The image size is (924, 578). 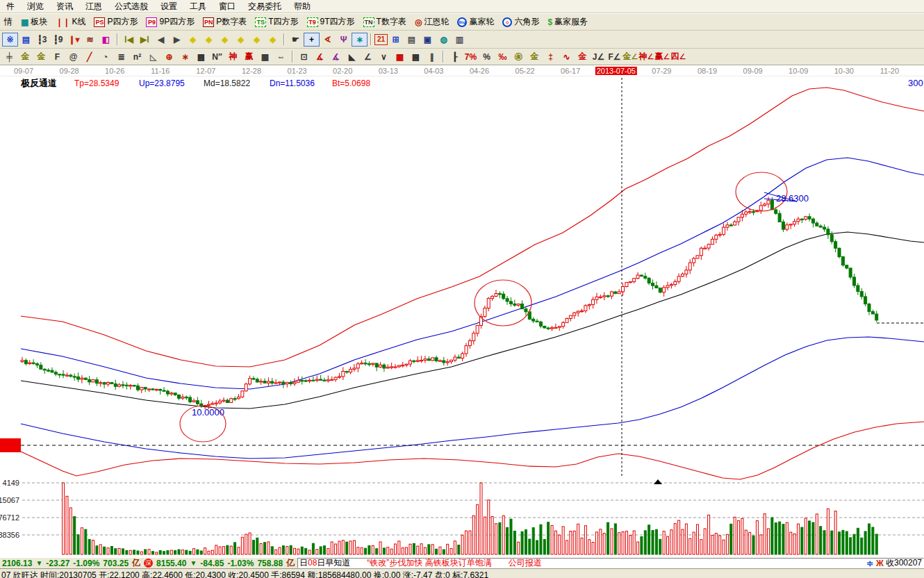 What do you see at coordinates (145, 40) in the screenshot?
I see `last-page-icon: ▶Ⅰ` at bounding box center [145, 40].